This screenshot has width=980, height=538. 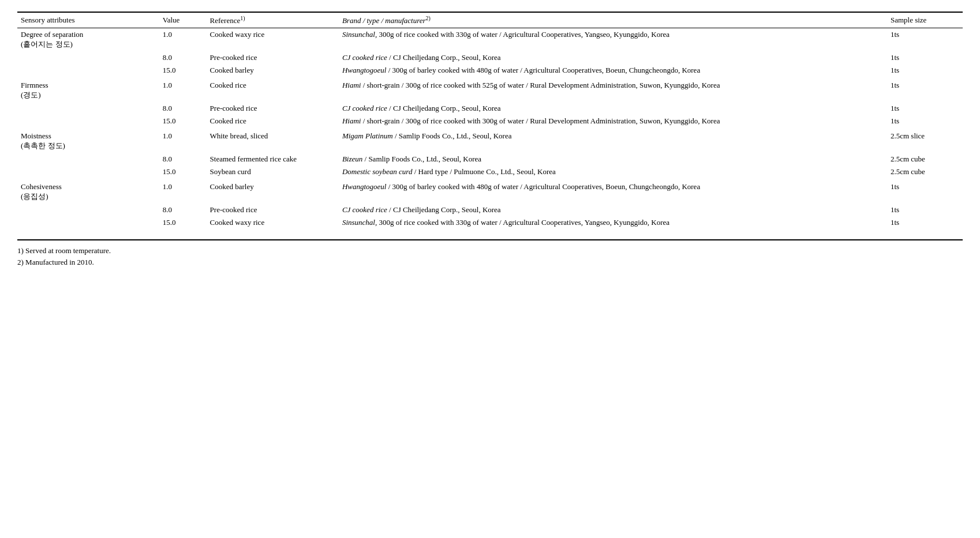 I want to click on reference-cell: Soybean curd, so click(x=272, y=172).